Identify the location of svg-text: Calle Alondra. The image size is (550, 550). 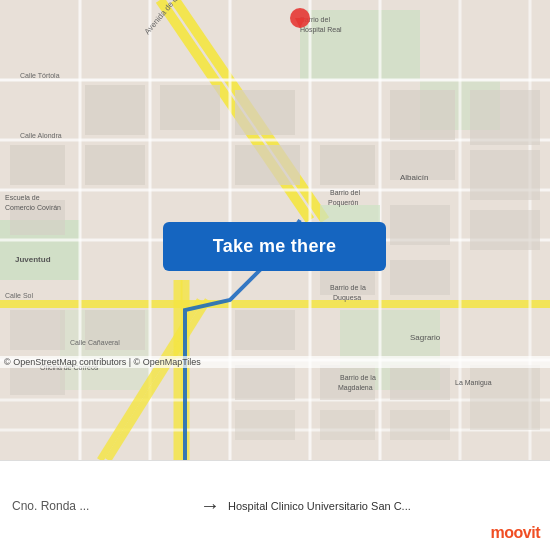
(41, 136).